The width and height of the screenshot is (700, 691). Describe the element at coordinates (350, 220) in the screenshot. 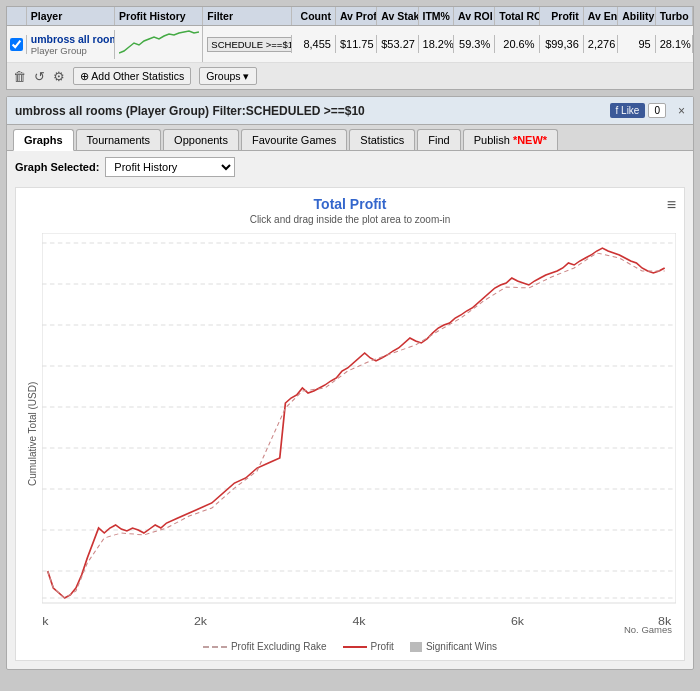

I see `chart-subtitle: Click and drag inside the plot area to z…` at that location.